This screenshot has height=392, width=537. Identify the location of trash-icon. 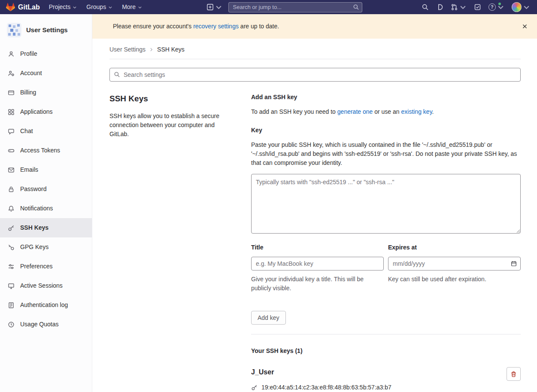
(513, 374).